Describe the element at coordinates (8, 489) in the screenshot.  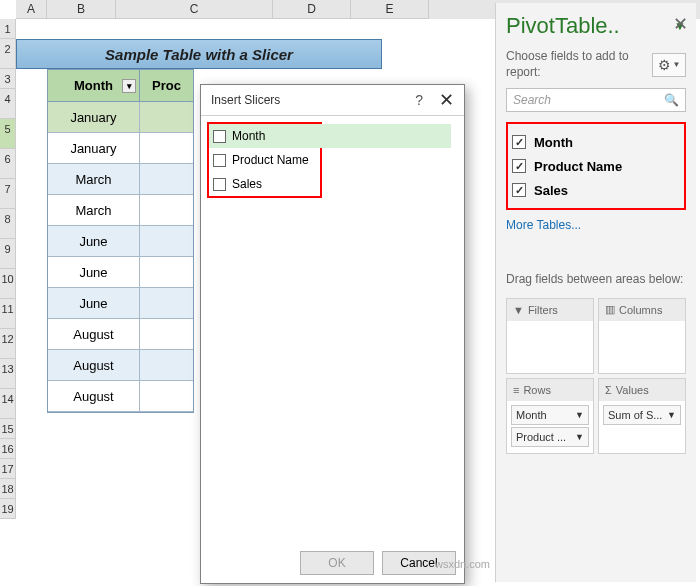
I see `row-header: 18` at that location.